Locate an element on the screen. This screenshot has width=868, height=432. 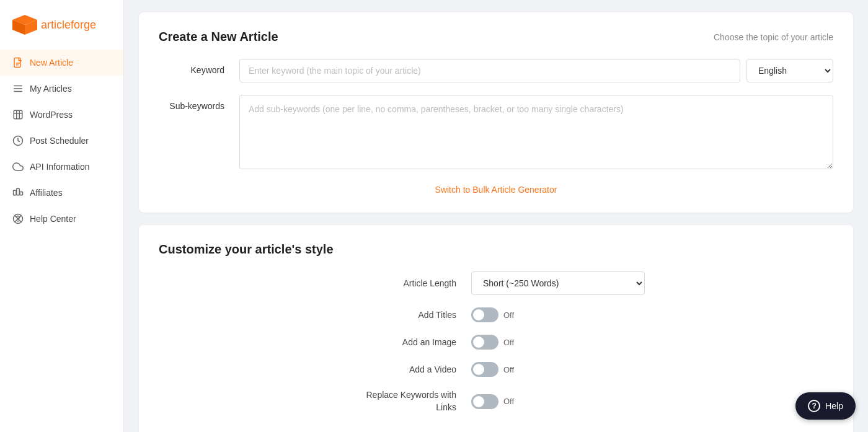
replace-keywords-control: Off is located at coordinates (558, 402).